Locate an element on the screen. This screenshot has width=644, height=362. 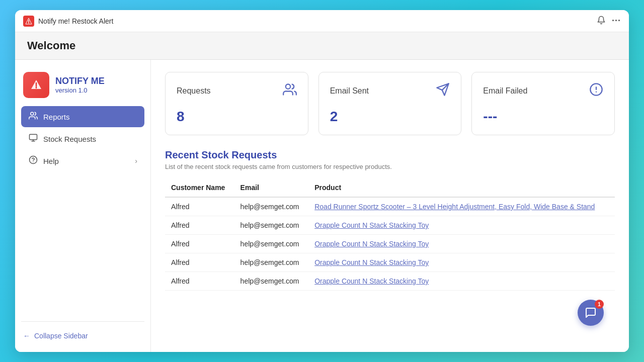
collapse-label: Collapse Sidebar is located at coordinates (61, 336).